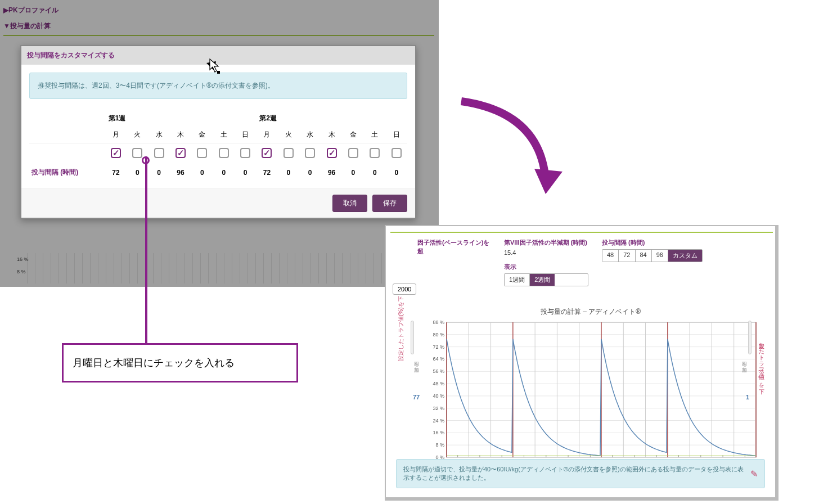 The image size is (828, 504). Describe the element at coordinates (546, 267) in the screenshot. I see `display-label: 表示` at that location.